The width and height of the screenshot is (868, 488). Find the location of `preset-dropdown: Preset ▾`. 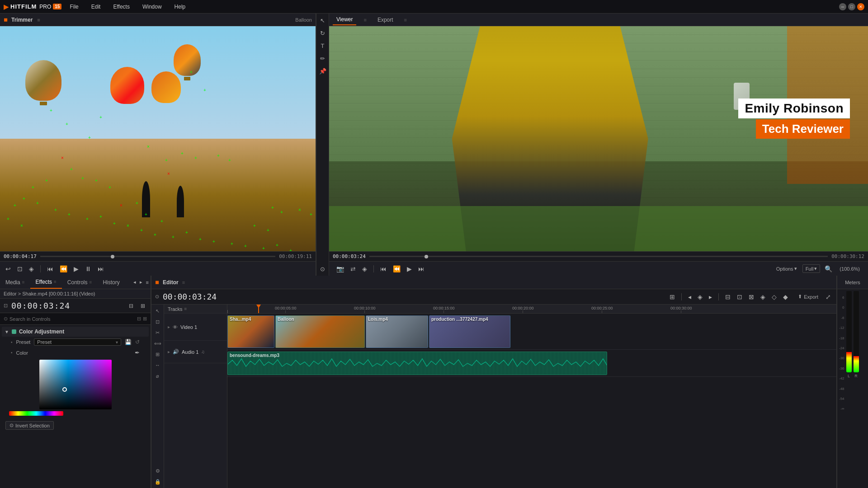

preset-dropdown: Preset ▾ is located at coordinates (78, 342).